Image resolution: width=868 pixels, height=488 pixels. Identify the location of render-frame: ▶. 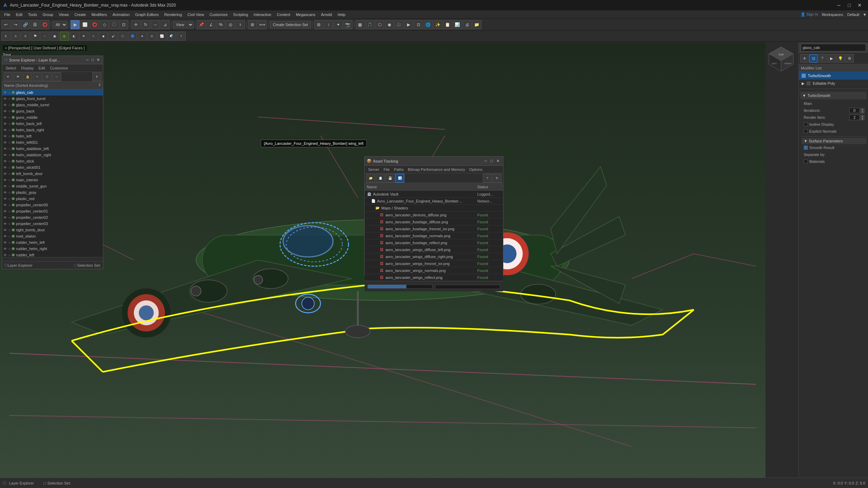
(409, 25).